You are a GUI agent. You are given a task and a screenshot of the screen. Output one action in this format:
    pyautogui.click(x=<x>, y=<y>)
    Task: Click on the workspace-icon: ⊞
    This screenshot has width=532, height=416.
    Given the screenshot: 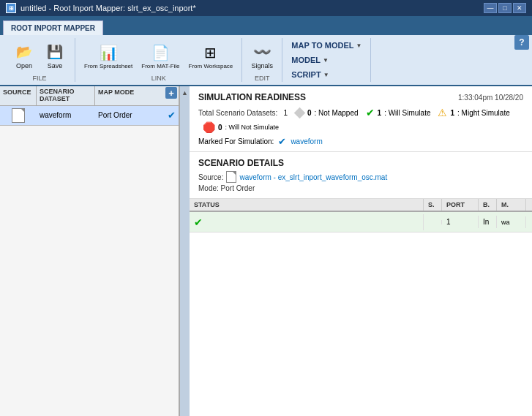 What is the action you would take?
    pyautogui.click(x=211, y=53)
    